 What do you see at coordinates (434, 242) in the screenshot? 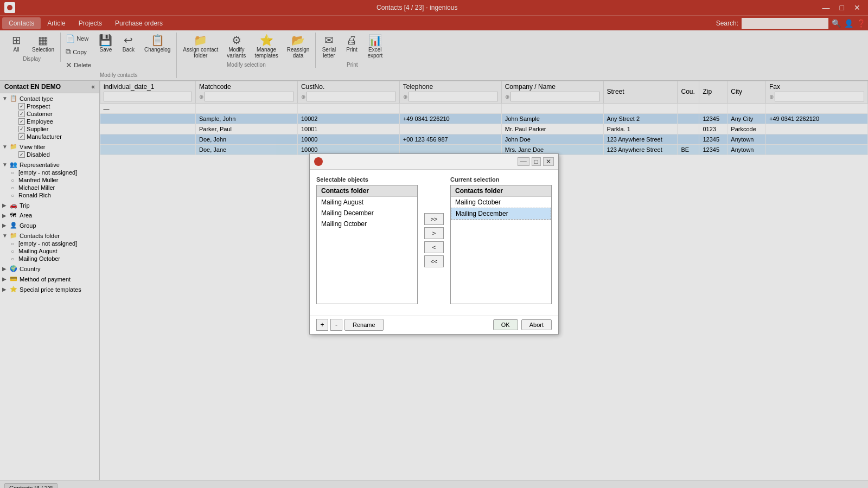
I see `modal-body: Selectable objects Contacts folder Maili…` at bounding box center [434, 242].